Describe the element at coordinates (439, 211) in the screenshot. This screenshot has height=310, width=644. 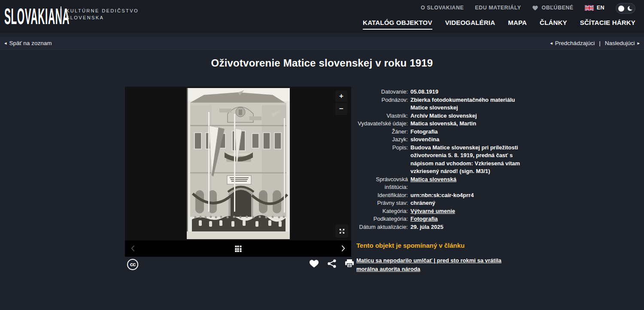
I see `meta-row-kategoria: Kategória: Výtvarné umenie` at that location.